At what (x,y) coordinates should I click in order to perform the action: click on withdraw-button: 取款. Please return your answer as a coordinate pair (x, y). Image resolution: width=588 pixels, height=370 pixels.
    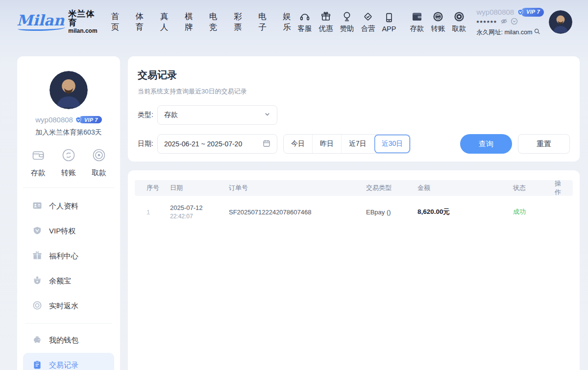
    Looking at the image, I should click on (459, 22).